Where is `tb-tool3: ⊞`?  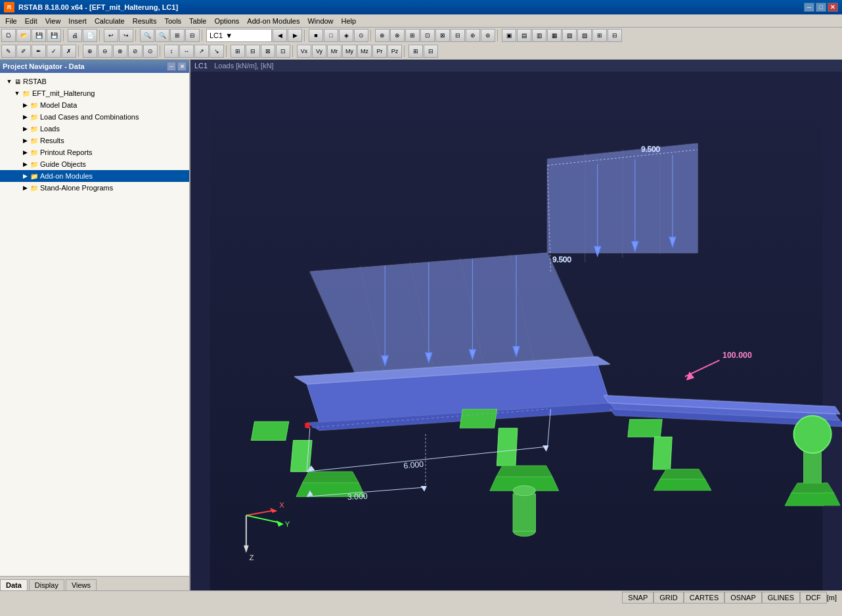
tb-tool3: ⊞ is located at coordinates (412, 35).